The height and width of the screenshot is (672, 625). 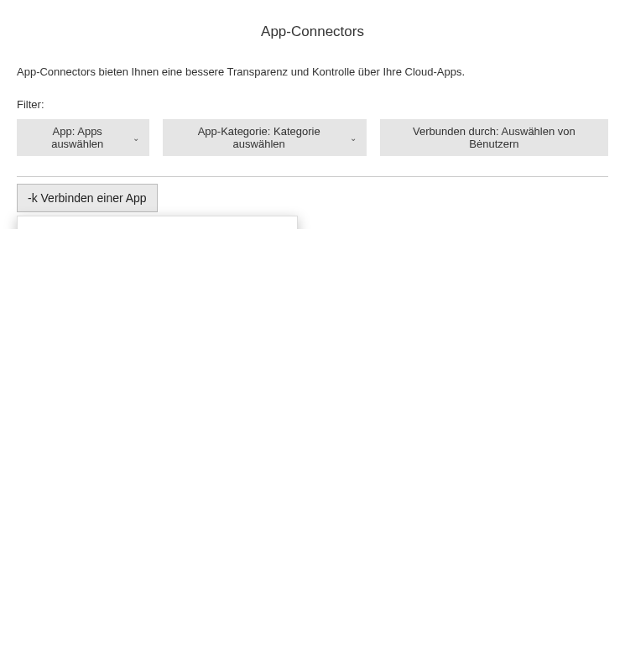 What do you see at coordinates (312, 138) in the screenshot?
I see `filters-row: App: Apps auswählen ⌄ App-Kategorie: Kat…` at bounding box center [312, 138].